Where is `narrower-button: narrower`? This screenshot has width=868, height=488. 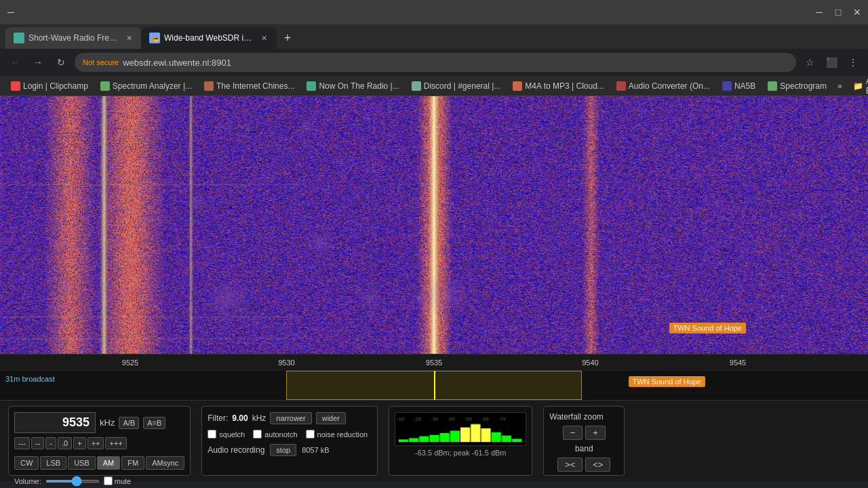 narrower-button: narrower is located at coordinates (290, 418).